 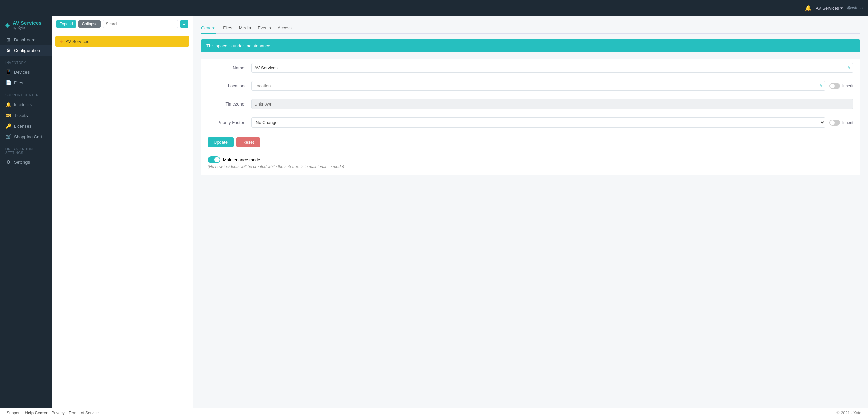 What do you see at coordinates (264, 28) in the screenshot?
I see `tab-events: Events` at bounding box center [264, 28].